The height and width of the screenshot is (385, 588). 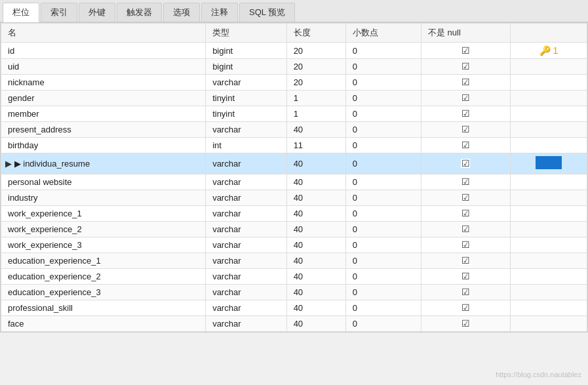 What do you see at coordinates (294, 98) in the screenshot?
I see `table-row: gendertinyint10☑` at bounding box center [294, 98].